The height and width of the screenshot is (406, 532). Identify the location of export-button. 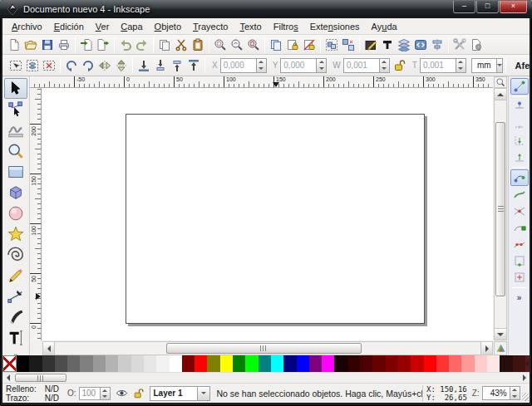
(103, 45).